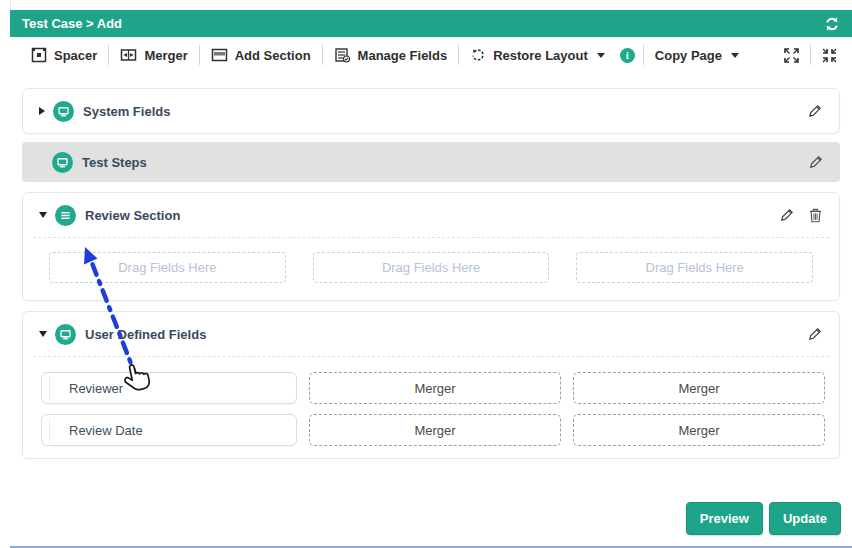 The height and width of the screenshot is (548, 852). Describe the element at coordinates (391, 55) in the screenshot. I see `manage-fields-button: Manage Fields` at that location.